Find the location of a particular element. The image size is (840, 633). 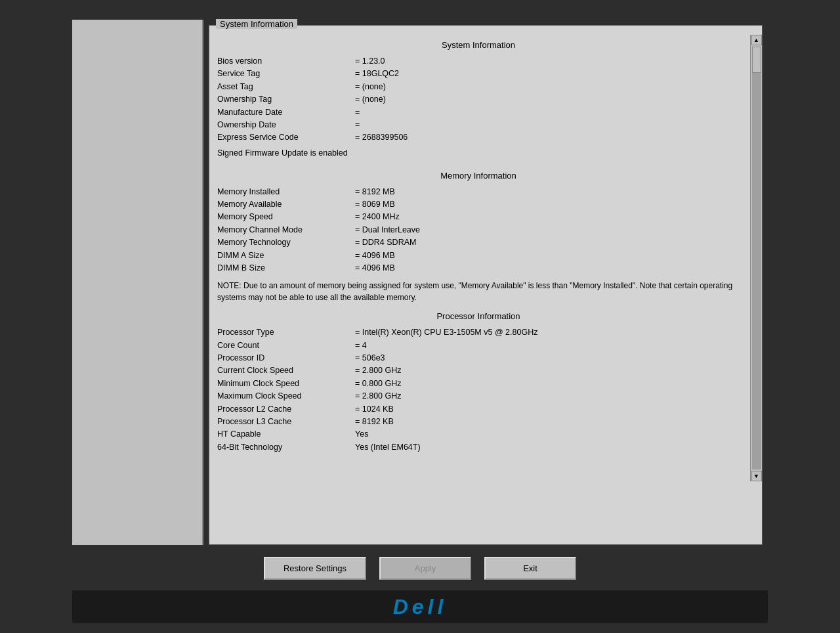

min-clock-value: = 0.800 GHz is located at coordinates (547, 383).